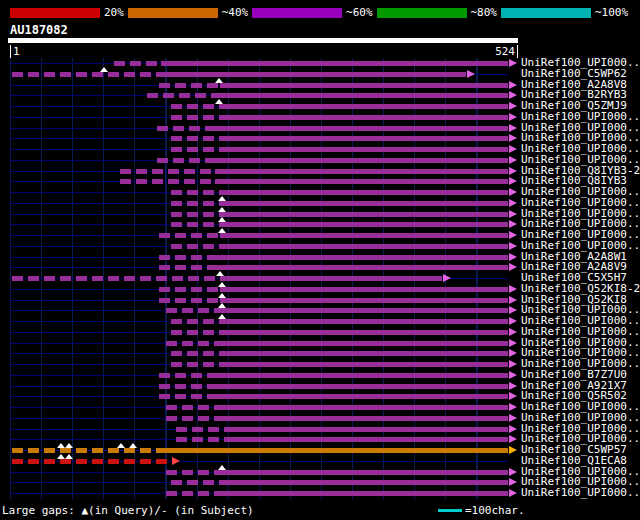  Describe the element at coordinates (321, 13) in the screenshot. I see `identity-scale-bar: 20%~40%~60%~80%~100%` at that location.